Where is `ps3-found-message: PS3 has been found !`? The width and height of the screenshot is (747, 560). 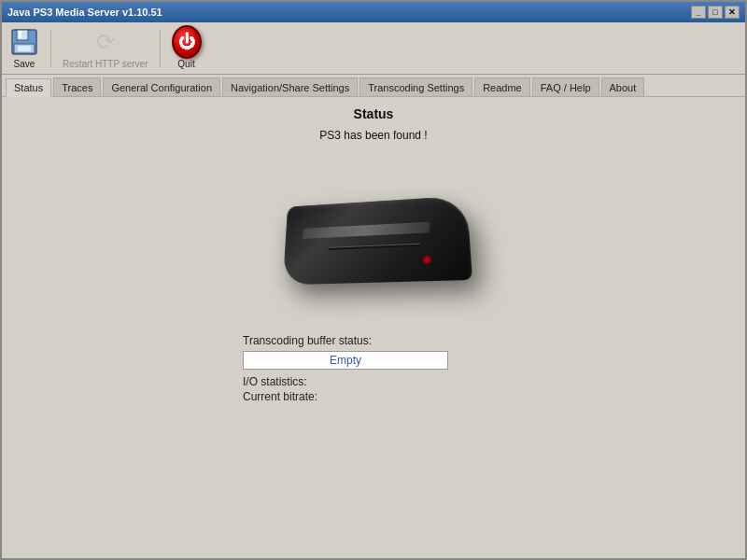
ps3-found-message: PS3 has been found ! is located at coordinates (374, 135).